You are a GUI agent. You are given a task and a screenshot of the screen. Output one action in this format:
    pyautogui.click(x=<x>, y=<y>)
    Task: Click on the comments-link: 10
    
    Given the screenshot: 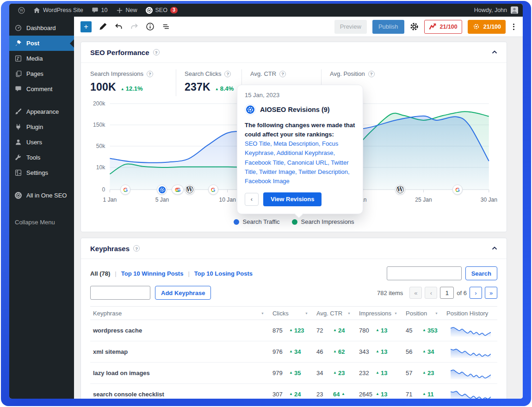 What is the action you would take?
    pyautogui.click(x=100, y=10)
    